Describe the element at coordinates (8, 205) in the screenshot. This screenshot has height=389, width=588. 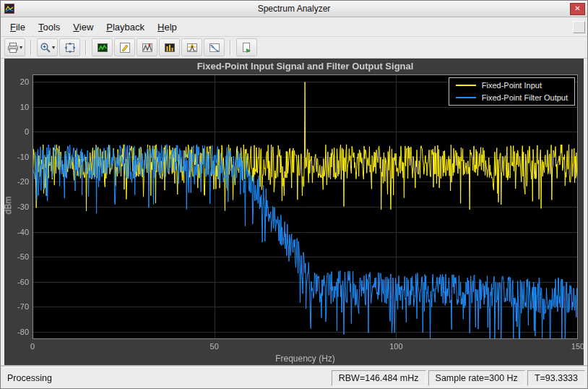
I see `y-axis-label: dBm` at that location.